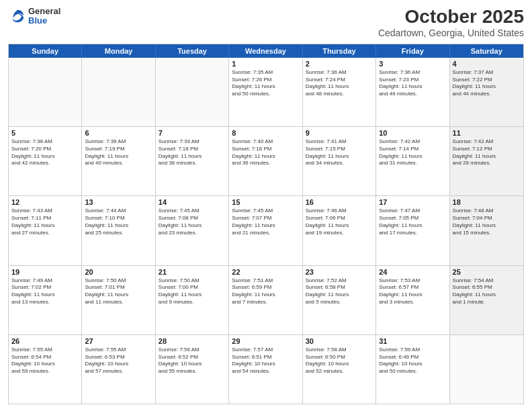 This screenshot has width=532, height=411. Describe the element at coordinates (266, 369) in the screenshot. I see `day-cell-29: 29Sunrise: 7:57 AM Sunset: 6:51 PM Dayli…` at that location.